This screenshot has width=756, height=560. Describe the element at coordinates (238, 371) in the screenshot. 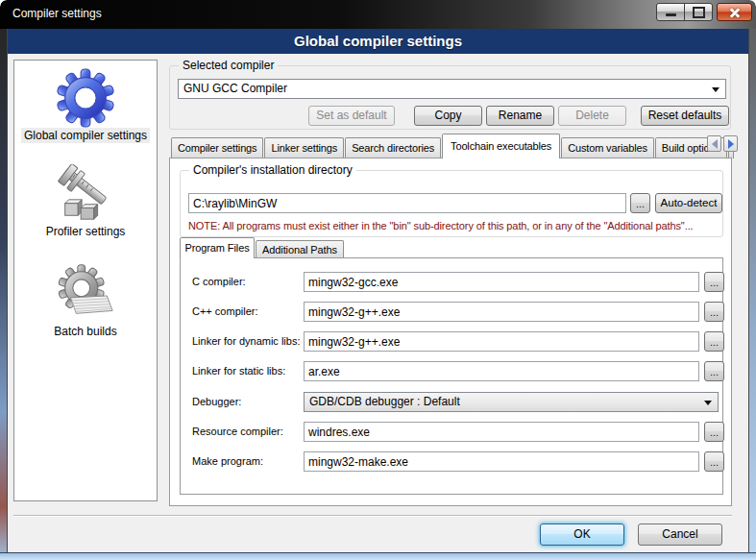

I see `field-label: Linker for static libs:` at that location.